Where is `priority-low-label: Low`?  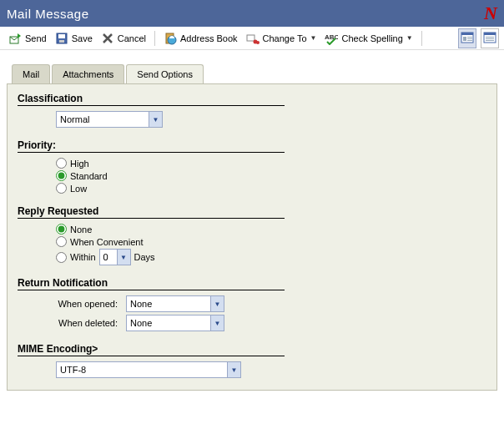 priority-low-label: Low is located at coordinates (78, 189).